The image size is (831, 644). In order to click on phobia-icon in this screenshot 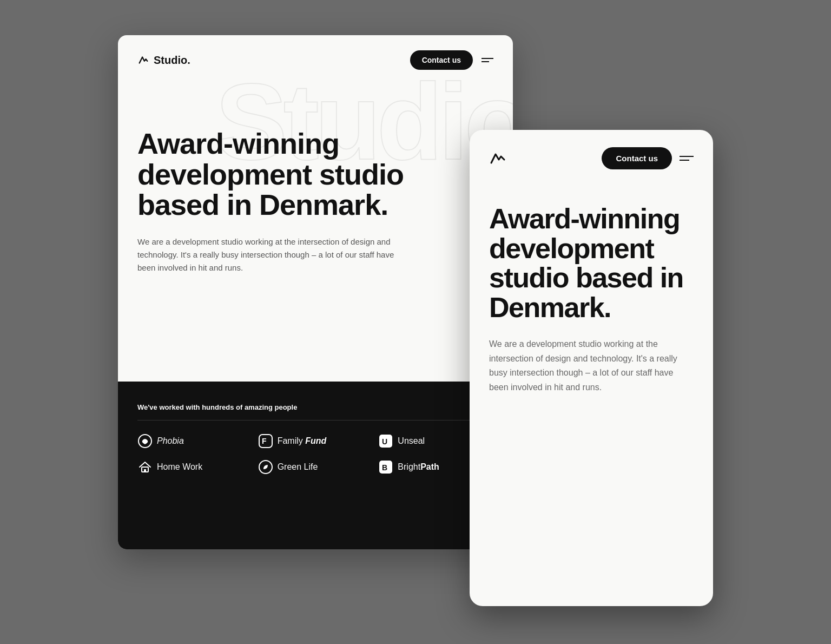, I will do `click(145, 441)`.